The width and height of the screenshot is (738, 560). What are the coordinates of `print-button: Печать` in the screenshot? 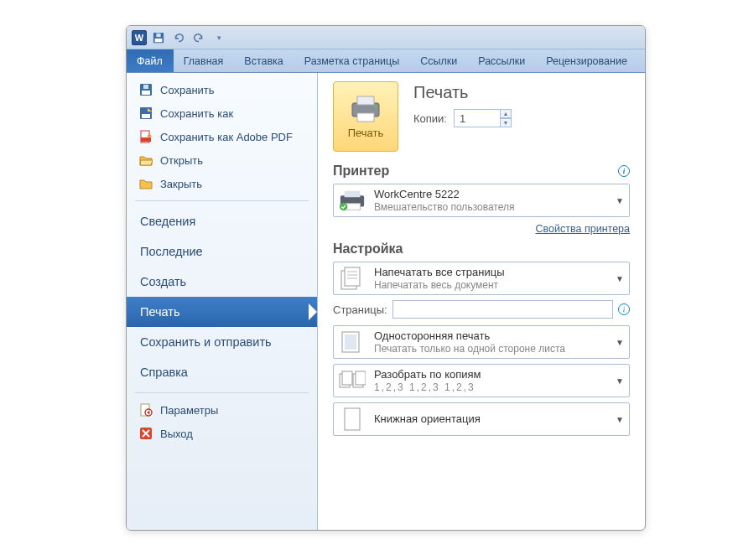 It's located at (366, 117).